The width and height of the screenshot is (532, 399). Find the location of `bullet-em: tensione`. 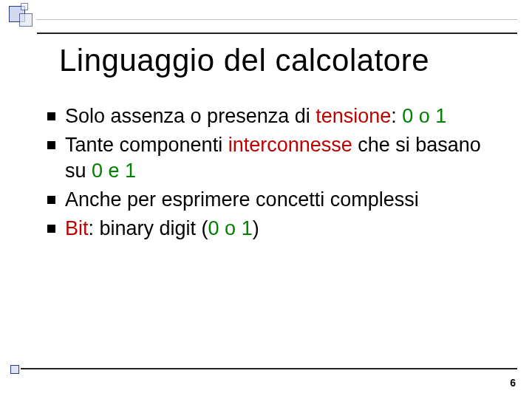

bullet-em: tensione is located at coordinates (353, 116).